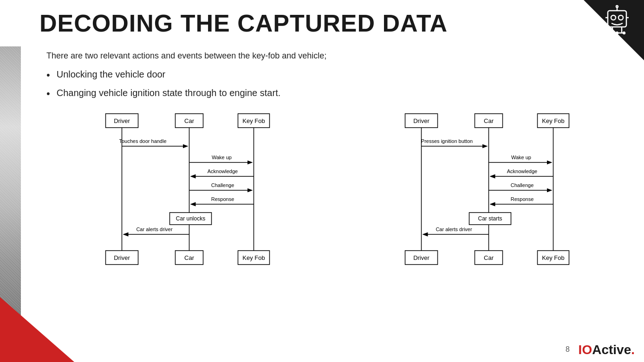 This screenshot has height=362, width=644. Describe the element at coordinates (37, 330) in the screenshot. I see `bottom-left-decoration` at that location.